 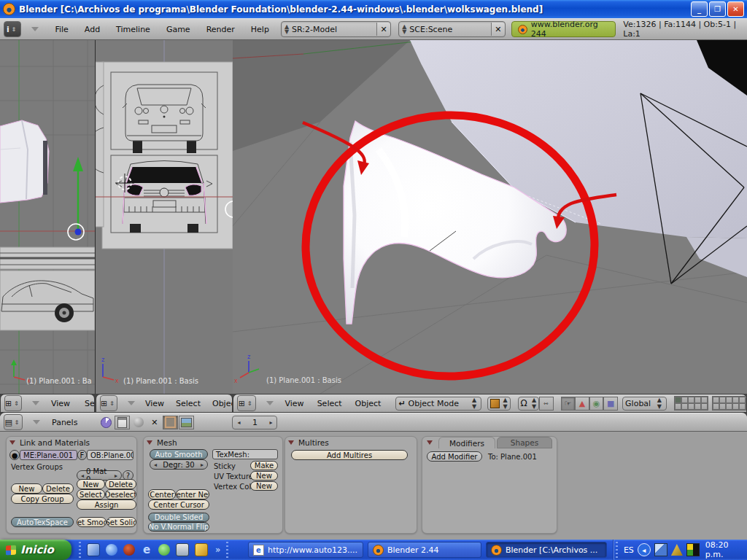 What do you see at coordinates (454, 456) in the screenshot?
I see `add-modifier-button: Add Modifier` at bounding box center [454, 456].